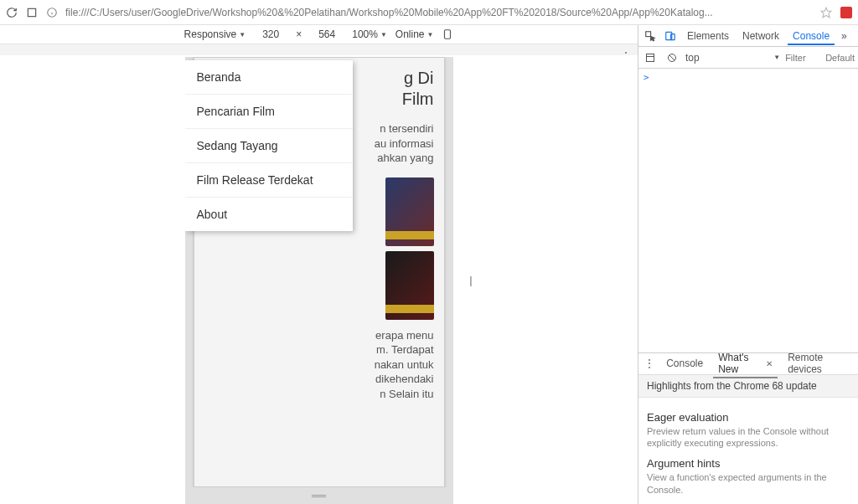  What do you see at coordinates (732, 58) in the screenshot?
I see `context-selector: top ▼` at bounding box center [732, 58].